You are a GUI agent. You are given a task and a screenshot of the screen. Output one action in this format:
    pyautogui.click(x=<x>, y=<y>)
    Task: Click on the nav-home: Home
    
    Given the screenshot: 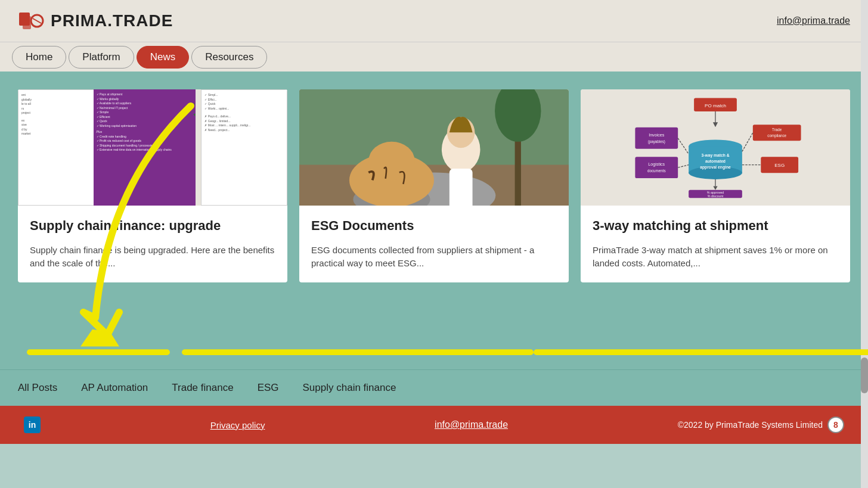 What is the action you would take?
    pyautogui.click(x=39, y=57)
    